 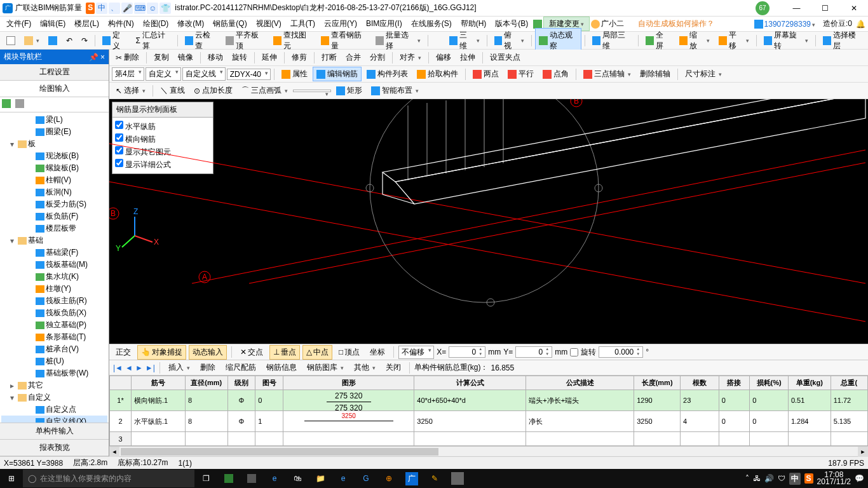 What do you see at coordinates (127, 8) in the screenshot?
I see `ime-mic-icon: 🎤` at bounding box center [127, 8].